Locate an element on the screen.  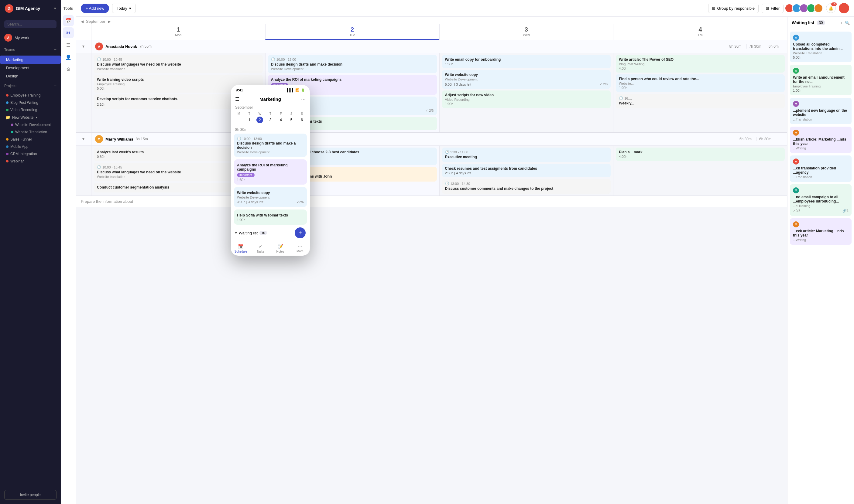
project-label: Website Development is located at coordinates (33, 125).